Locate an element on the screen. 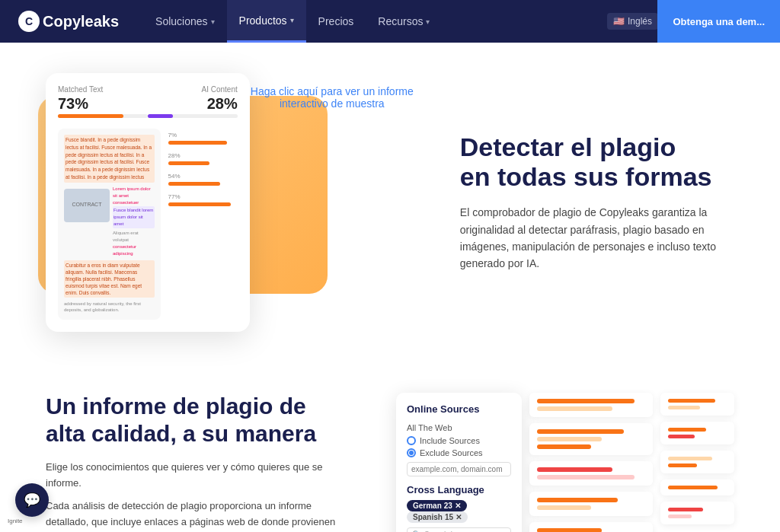 The width and height of the screenshot is (780, 532). ai-progress-bar is located at coordinates (160, 116).